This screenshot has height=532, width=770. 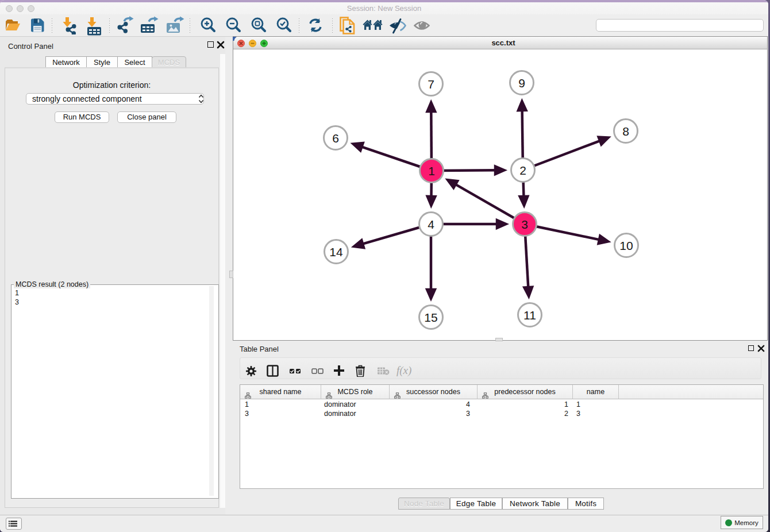 What do you see at coordinates (432, 171) in the screenshot?
I see `svg-text: 1` at bounding box center [432, 171].